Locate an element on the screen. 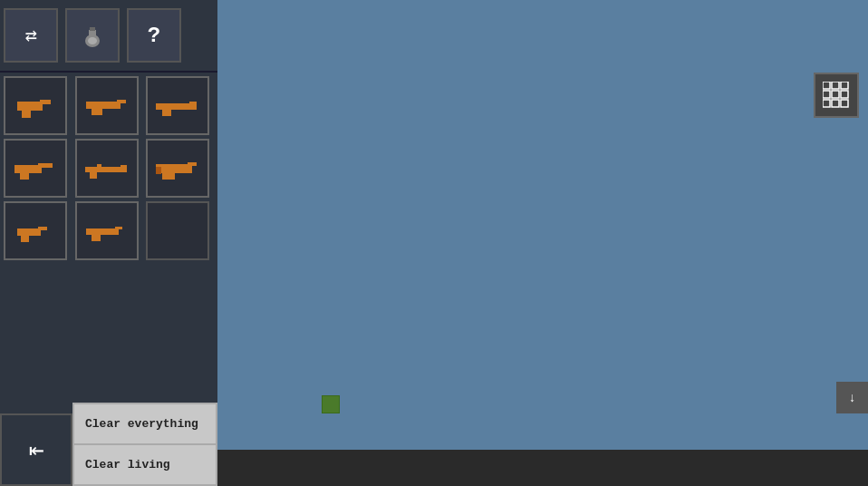 The width and height of the screenshot is (868, 486). potion-icon is located at coordinates (92, 35).